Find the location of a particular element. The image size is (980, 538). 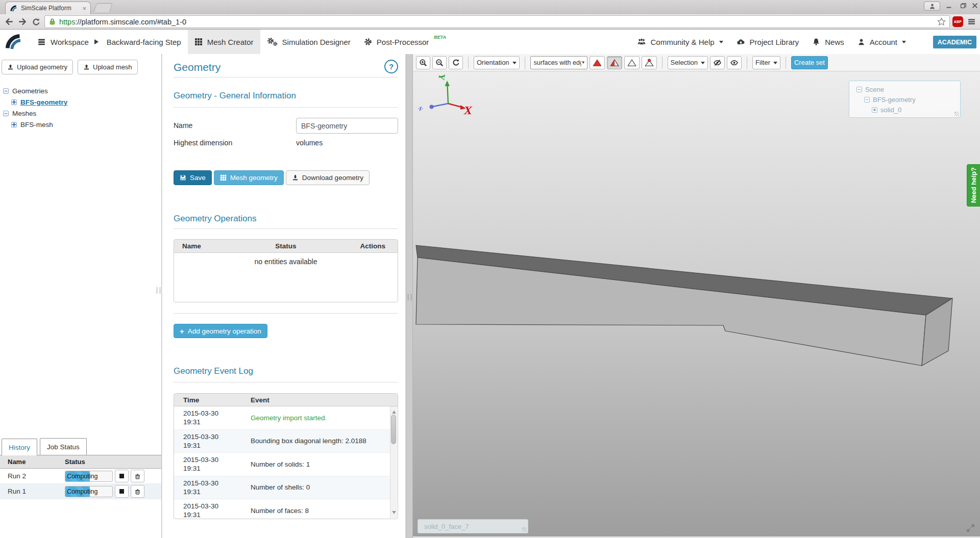

upload-geometry-button: Upload geometry is located at coordinates (37, 67).